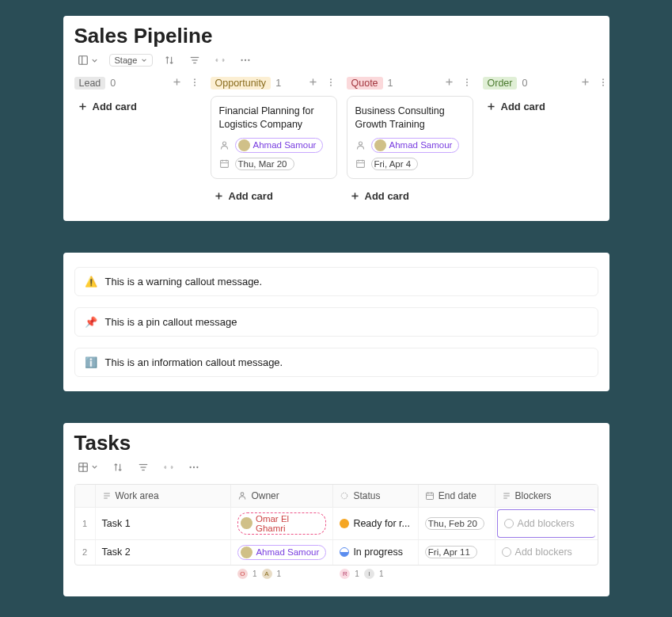 The width and height of the screenshot is (672, 617). What do you see at coordinates (85, 496) in the screenshot?
I see `th-number` at bounding box center [85, 496].